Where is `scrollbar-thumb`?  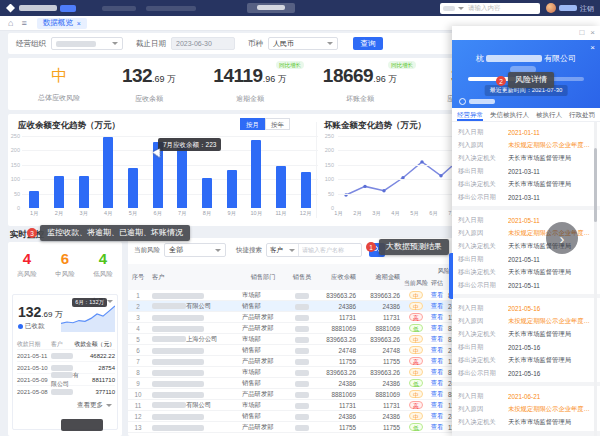
scrollbar-thumb is located at coordinates (596, 185).